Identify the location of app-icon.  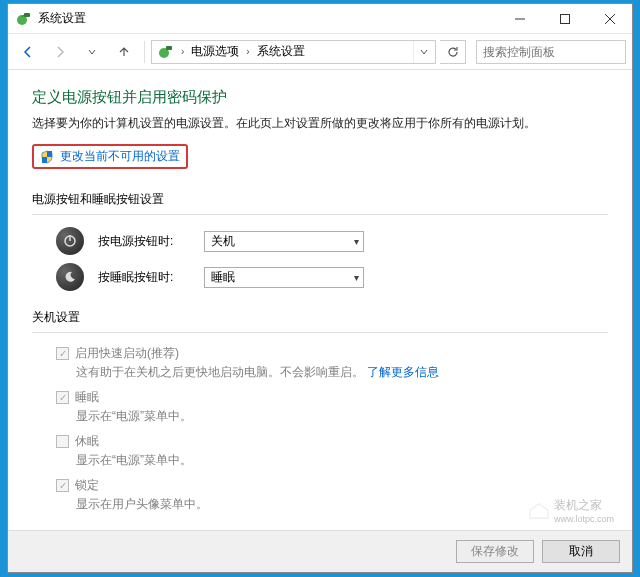
(24, 19).